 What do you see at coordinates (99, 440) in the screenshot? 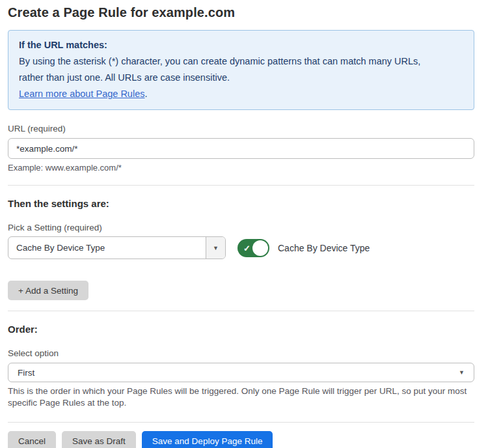
I see `save-as-draft-button: Save as Draft` at bounding box center [99, 440].